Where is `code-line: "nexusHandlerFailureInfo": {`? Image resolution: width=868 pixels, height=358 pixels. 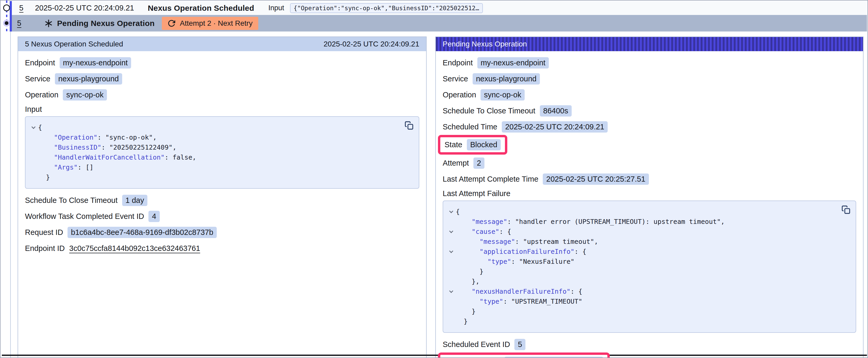
code-line: "nexusHandlerFailureInfo": { is located at coordinates (642, 292).